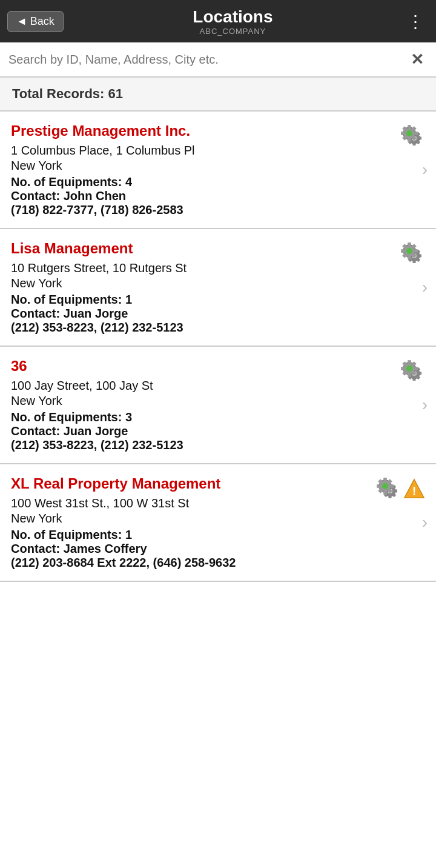 This screenshot has height=868, width=436. Describe the element at coordinates (200, 170) in the screenshot. I see `location-content: Prestige Management Inc. 1 Columbus Plac…` at that location.